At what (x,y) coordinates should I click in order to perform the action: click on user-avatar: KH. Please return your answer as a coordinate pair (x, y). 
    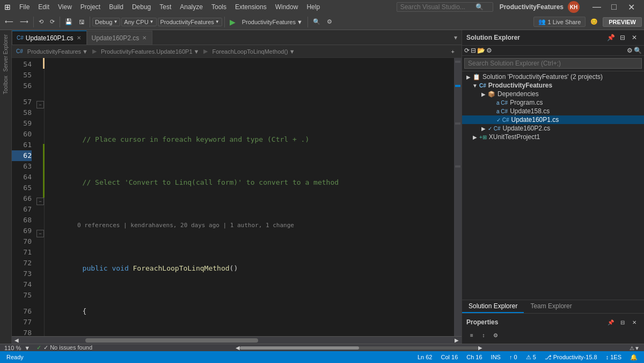
    Looking at the image, I should click on (574, 7).